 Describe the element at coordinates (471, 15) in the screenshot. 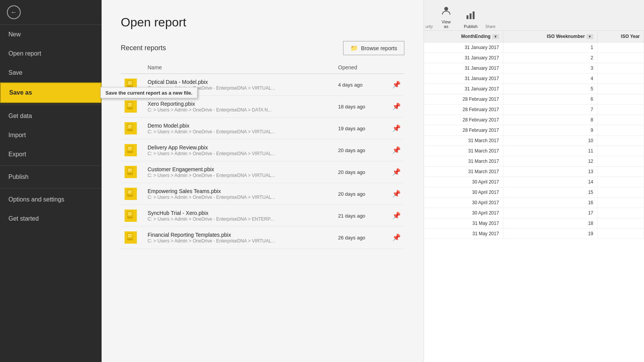

I see `publish-button: Publish` at that location.